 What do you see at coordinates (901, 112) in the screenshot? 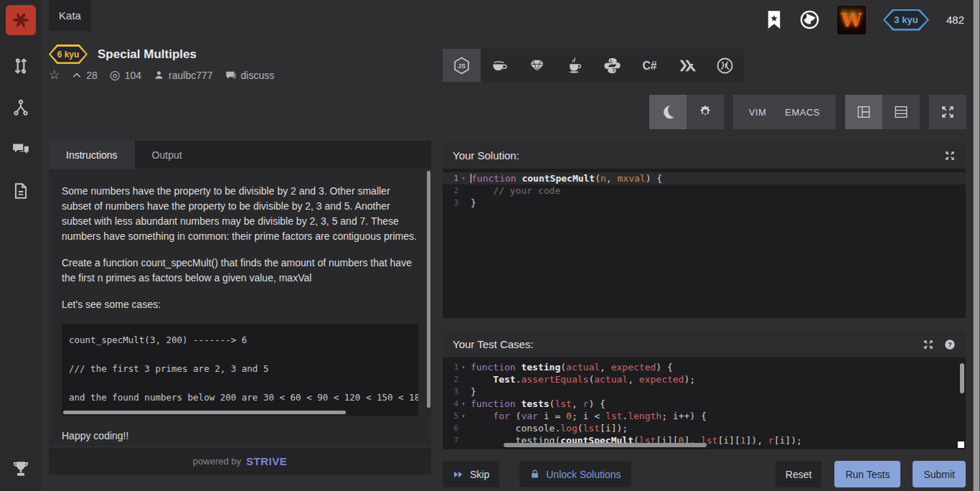
I see `layout-rows-button` at bounding box center [901, 112].